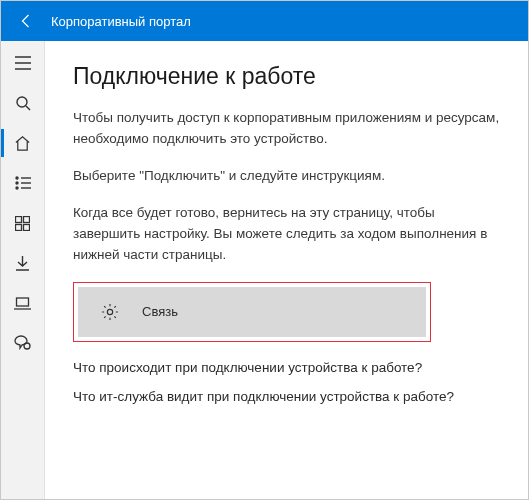 This screenshot has height=500, width=529. What do you see at coordinates (110, 312) in the screenshot?
I see `gear-icon` at bounding box center [110, 312].